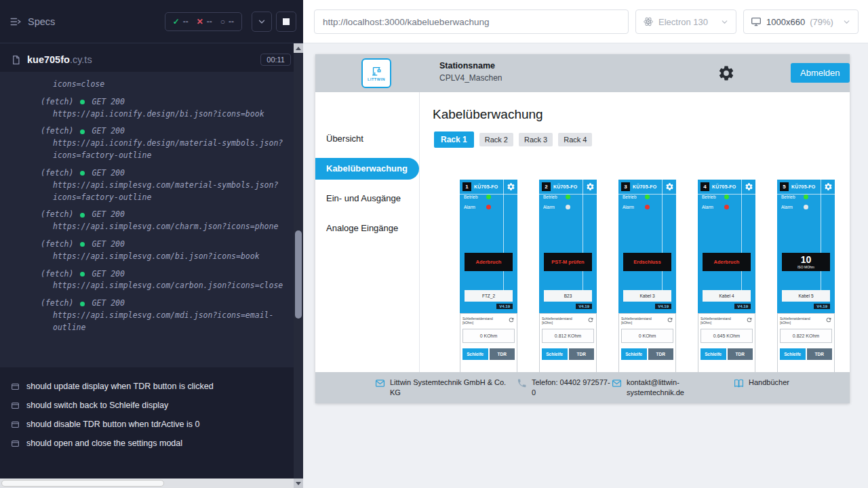 The height and width of the screenshot is (488, 868). What do you see at coordinates (151, 443) in the screenshot?
I see `test-item: should open and close the settings modal` at bounding box center [151, 443].